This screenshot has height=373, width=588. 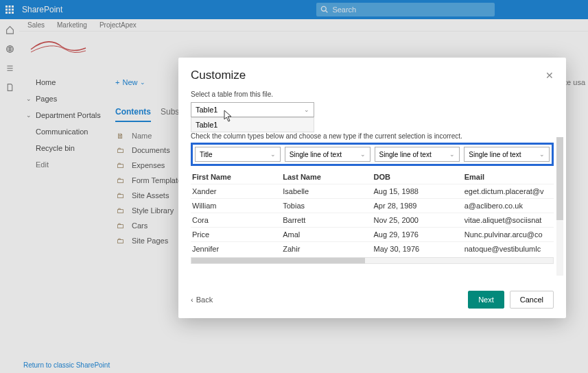 What do you see at coordinates (417, 154) in the screenshot?
I see `column-type-select-2: Single line of text⌄` at bounding box center [417, 154].